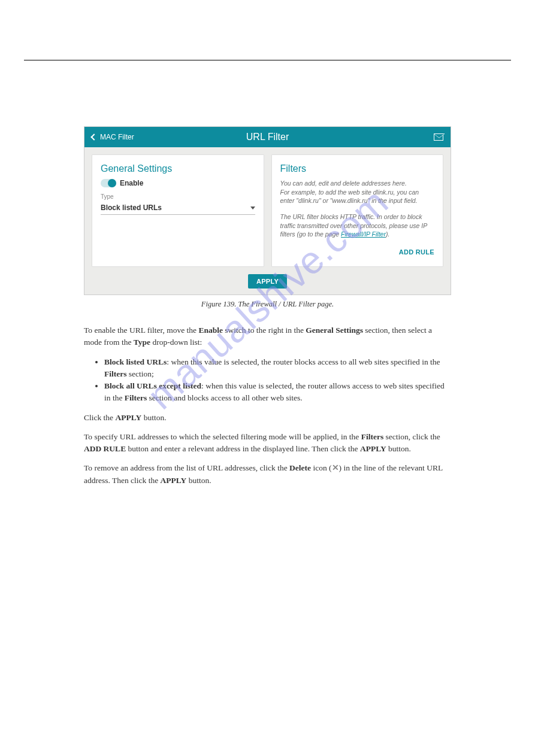  I want to click on chevron-down-icon, so click(253, 208).